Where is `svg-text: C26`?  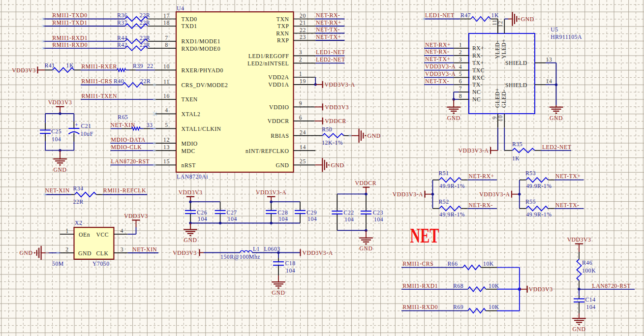
svg-text: C26 is located at coordinates (202, 213).